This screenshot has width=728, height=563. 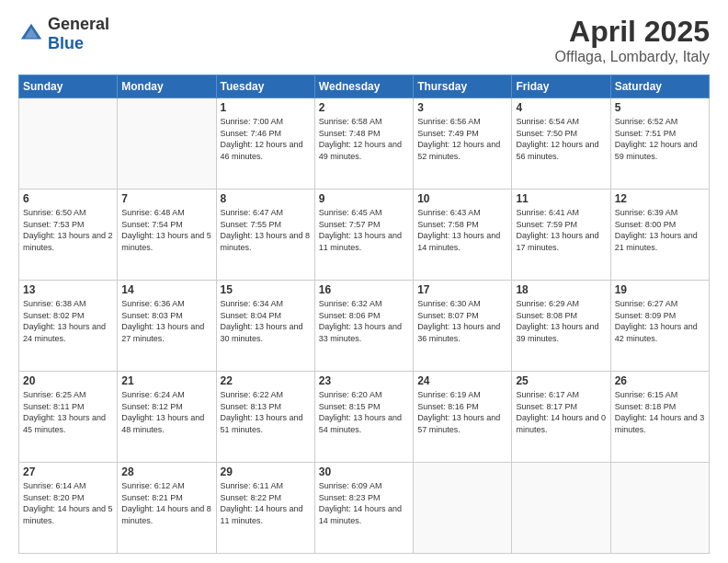 What do you see at coordinates (660, 290) in the screenshot?
I see `day-number: 19` at bounding box center [660, 290].